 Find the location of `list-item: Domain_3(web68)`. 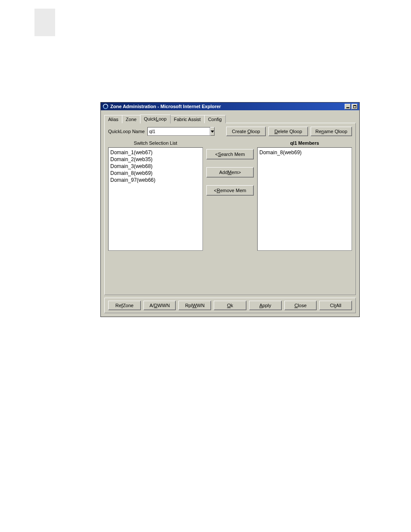

list-item: Domain_3(web68) is located at coordinates (156, 166).